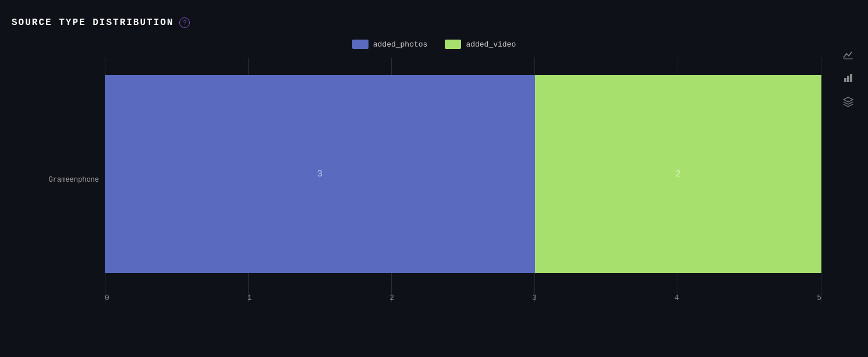 This screenshot has width=868, height=357. I want to click on x-axis: 0 1 2 3 4 5, so click(463, 296).